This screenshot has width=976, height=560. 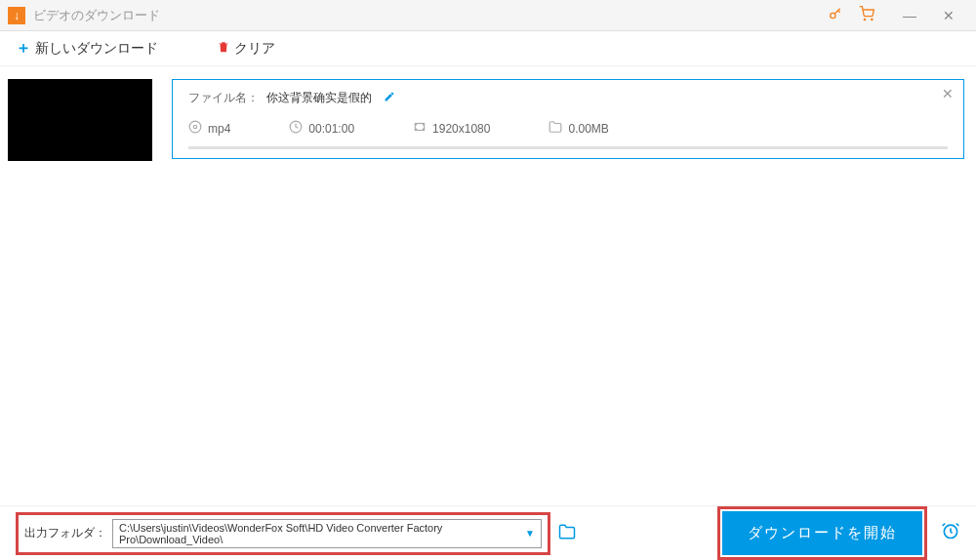 I want to click on new-download-button: ＋ 新しいダウンロード, so click(x=87, y=49).